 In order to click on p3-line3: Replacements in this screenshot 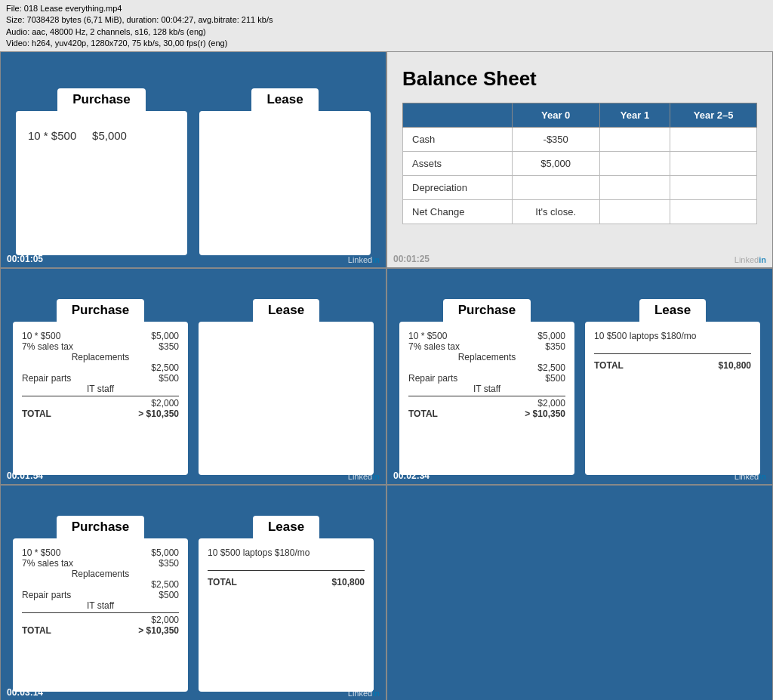, I will do `click(100, 357)`.